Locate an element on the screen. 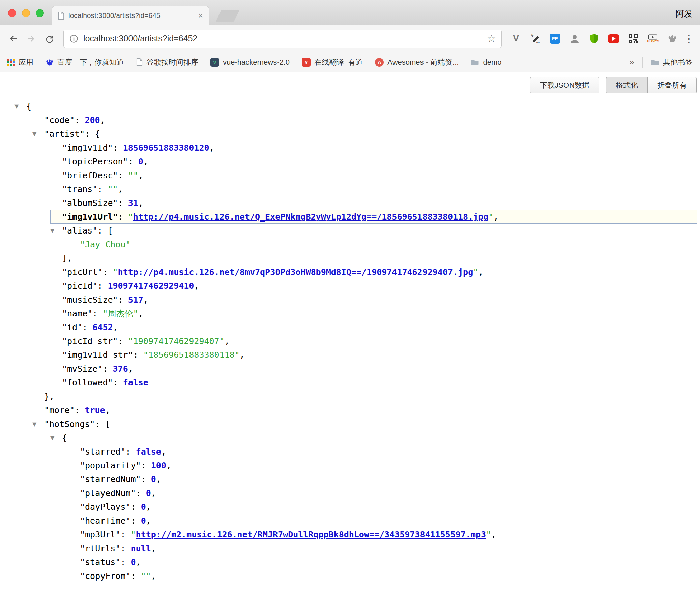 The width and height of the screenshot is (700, 591). json-line: "picId": 19097417462929410, is located at coordinates (374, 286).